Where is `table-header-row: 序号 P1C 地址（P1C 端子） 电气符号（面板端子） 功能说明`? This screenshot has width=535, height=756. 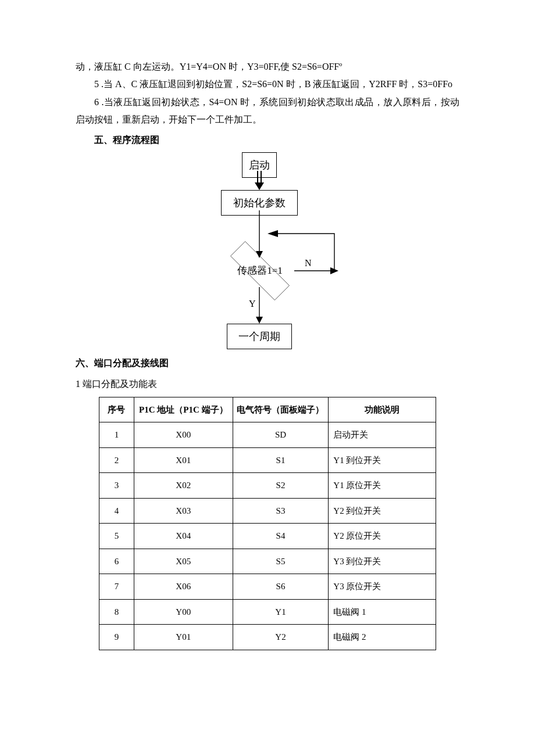
table-header-row: 序号 P1C 地址（P1C 端子） 电气符号（面板端子） 功能说明 is located at coordinates (268, 410).